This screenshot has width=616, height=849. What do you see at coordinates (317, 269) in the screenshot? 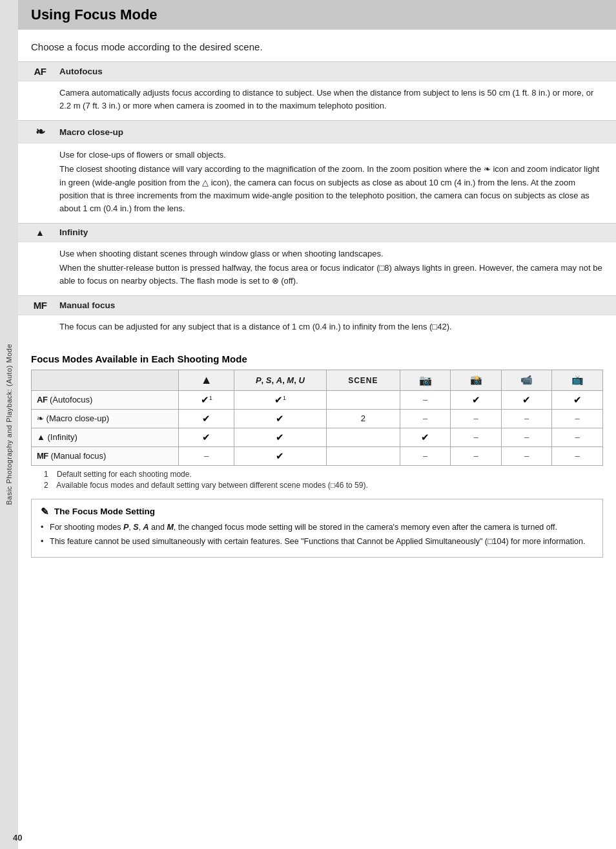
I see `infinity-body: Use when shooting distant scenes through…` at bounding box center [317, 269].